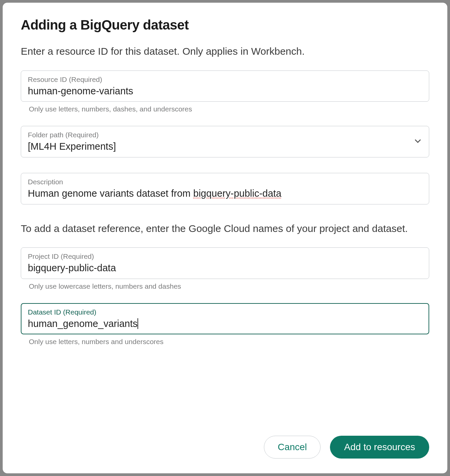  Describe the element at coordinates (225, 263) in the screenshot. I see `project-id-field: Project ID (Required)` at that location.